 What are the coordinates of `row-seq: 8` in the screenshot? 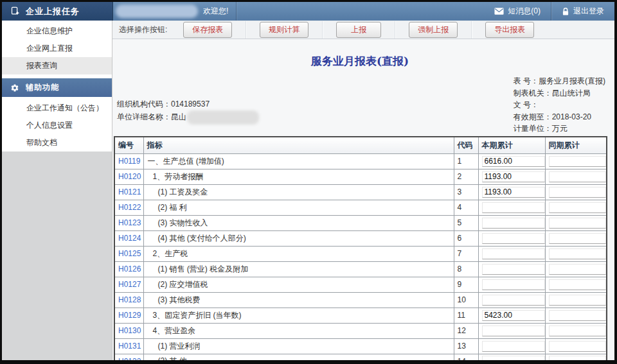 It's located at (466, 269).